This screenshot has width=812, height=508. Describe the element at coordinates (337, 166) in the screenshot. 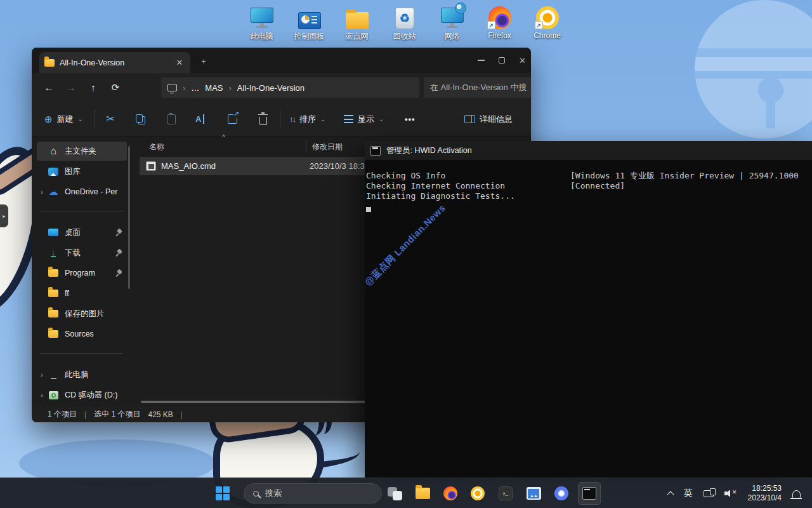

I see `file-date-modified: 2023/10/3 18:3` at that location.